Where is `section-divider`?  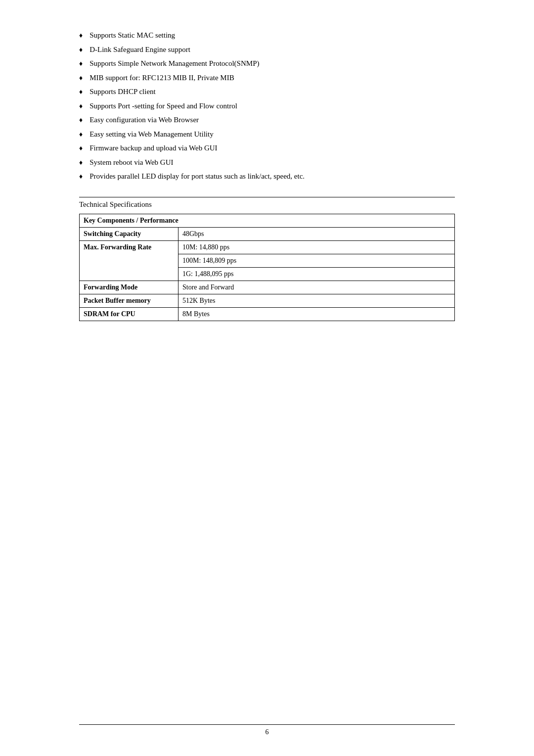 section-divider is located at coordinates (267, 197).